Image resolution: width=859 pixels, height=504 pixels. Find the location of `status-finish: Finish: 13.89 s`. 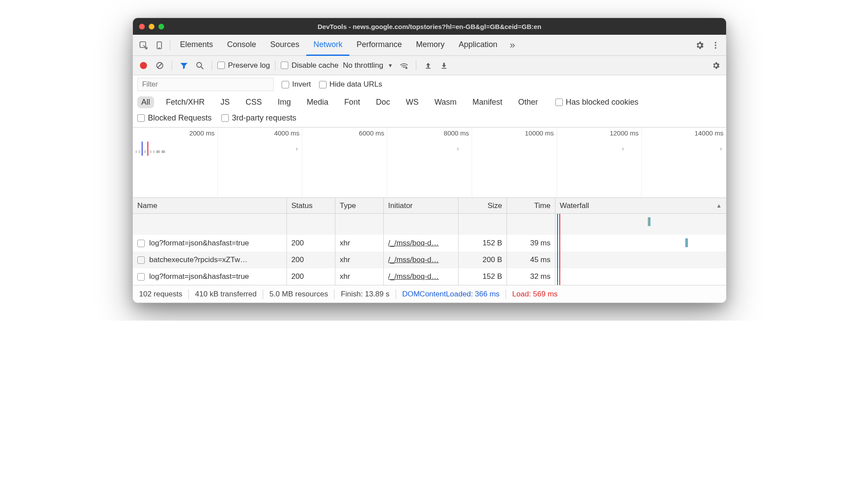

status-finish: Finish: 13.89 s is located at coordinates (365, 294).